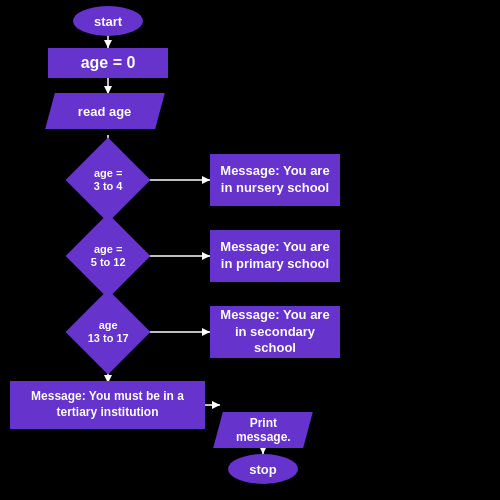  Describe the element at coordinates (263, 469) in the screenshot. I see `stop-node: stop` at that location.